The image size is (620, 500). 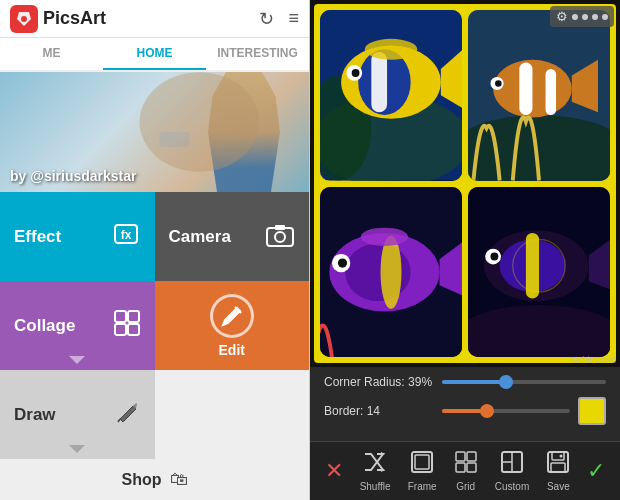 I want to click on border-label: Border: 14, so click(x=379, y=411).